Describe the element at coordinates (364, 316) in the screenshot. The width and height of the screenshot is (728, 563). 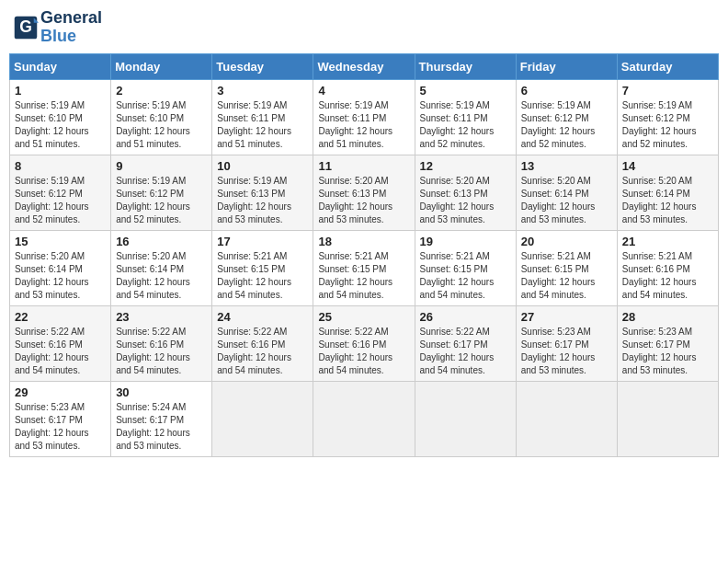
I see `day-number: 25` at that location.